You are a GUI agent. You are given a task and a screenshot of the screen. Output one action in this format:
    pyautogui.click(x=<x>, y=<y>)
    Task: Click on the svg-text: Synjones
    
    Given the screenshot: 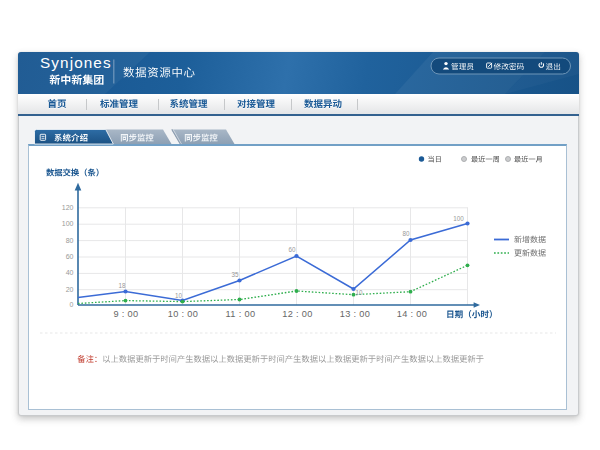 What is the action you would take?
    pyautogui.click(x=76, y=62)
    